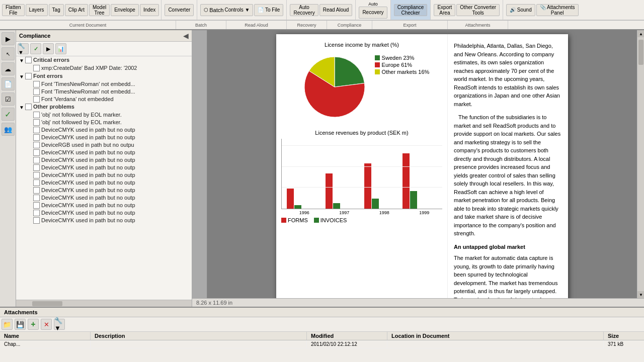 This screenshot has height=362, width=644. Describe the element at coordinates (36, 49) in the screenshot. I see `compliance-check-btn: ✓` at that location.